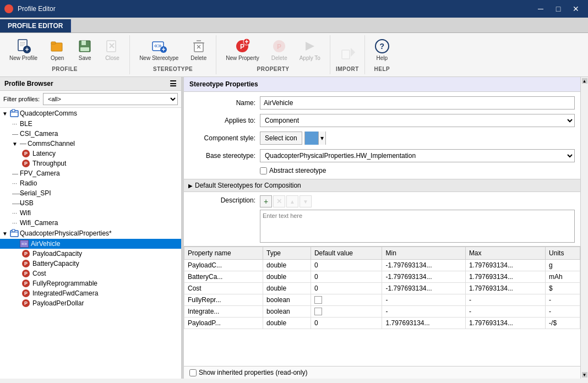 Image resolution: width=588 pixels, height=383 pixels. I want to click on cell-units: mAh, so click(563, 277).